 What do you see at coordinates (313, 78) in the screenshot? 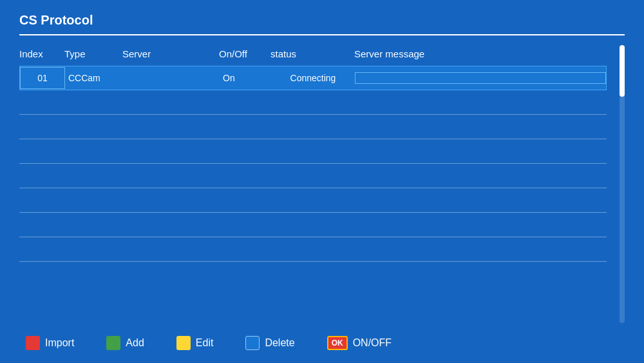
I see `cell-status: Connecting` at bounding box center [313, 78].